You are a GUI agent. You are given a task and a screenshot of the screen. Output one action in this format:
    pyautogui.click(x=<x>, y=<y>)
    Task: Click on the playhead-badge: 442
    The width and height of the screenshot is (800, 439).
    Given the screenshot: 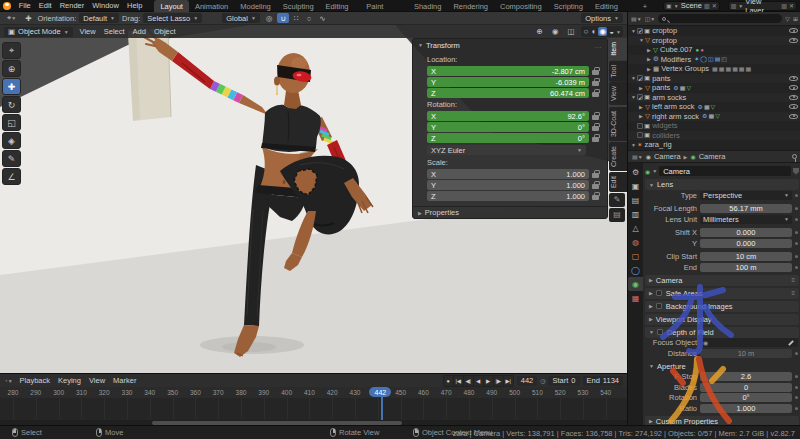 What is the action you would take?
    pyautogui.click(x=380, y=392)
    